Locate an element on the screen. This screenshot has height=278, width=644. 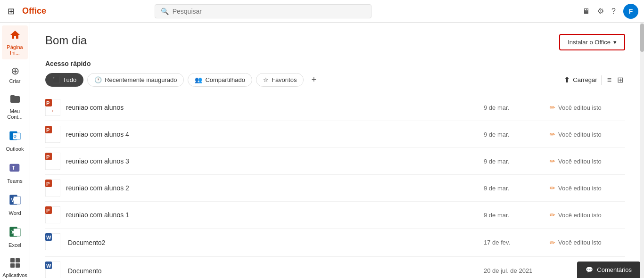
filter-recent-button: 🕐 Recentemente inaugurado is located at coordinates (136, 80).